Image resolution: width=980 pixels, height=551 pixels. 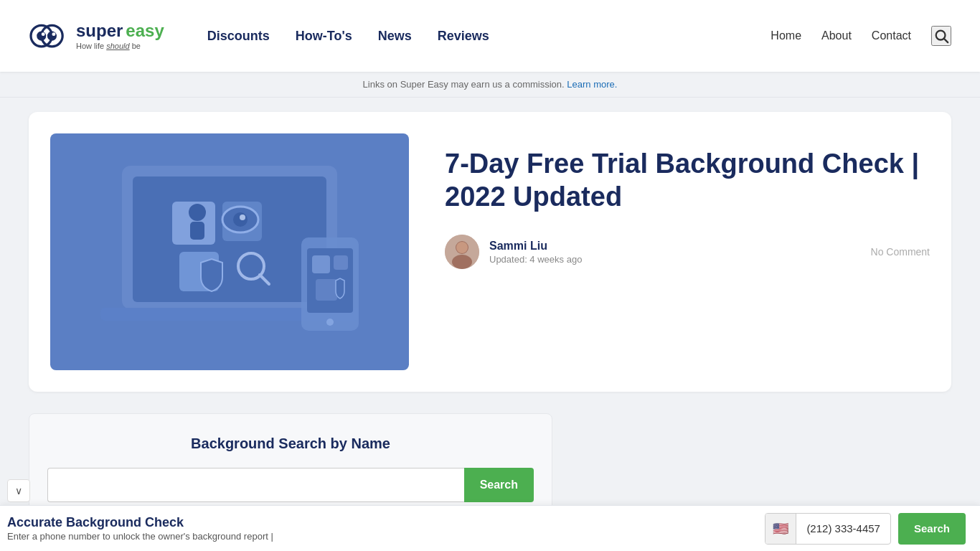 What do you see at coordinates (781, 529) in the screenshot?
I see `us-flag-emoji: 🇺🇸` at bounding box center [781, 529].